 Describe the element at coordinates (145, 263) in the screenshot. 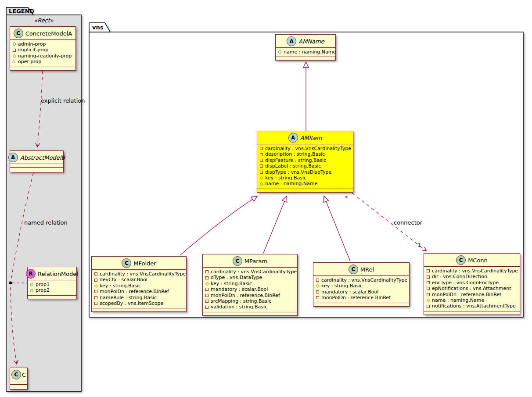

I see `class-name: MFolder` at that location.